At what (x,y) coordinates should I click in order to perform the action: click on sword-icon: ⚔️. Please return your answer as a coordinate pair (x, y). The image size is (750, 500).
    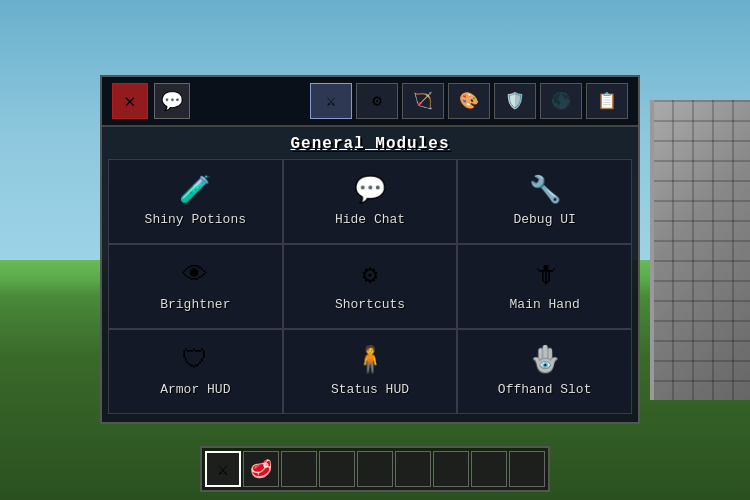
    Looking at the image, I should click on (331, 101).